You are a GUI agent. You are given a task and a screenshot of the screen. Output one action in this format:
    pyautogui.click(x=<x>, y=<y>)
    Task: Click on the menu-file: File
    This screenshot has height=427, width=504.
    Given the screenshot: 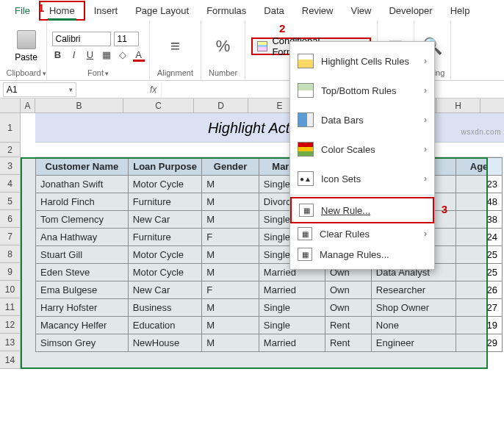 What is the action you would take?
    pyautogui.click(x=22, y=10)
    